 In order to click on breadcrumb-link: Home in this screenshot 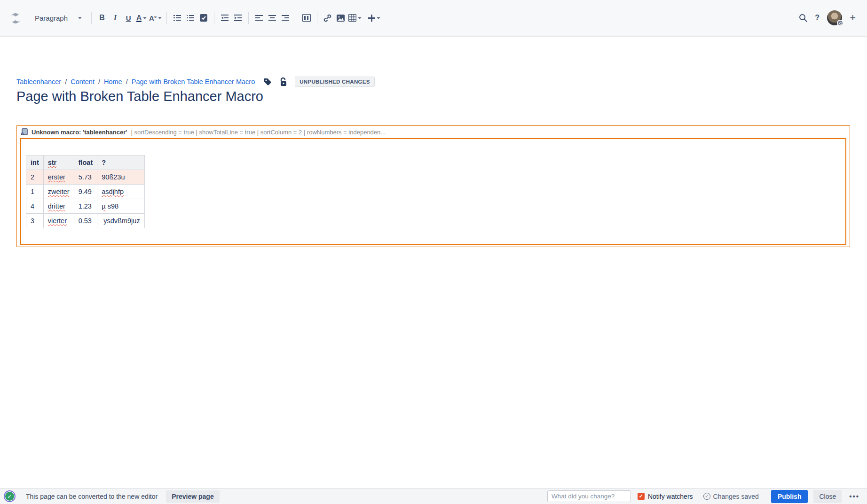, I will do `click(113, 82)`.